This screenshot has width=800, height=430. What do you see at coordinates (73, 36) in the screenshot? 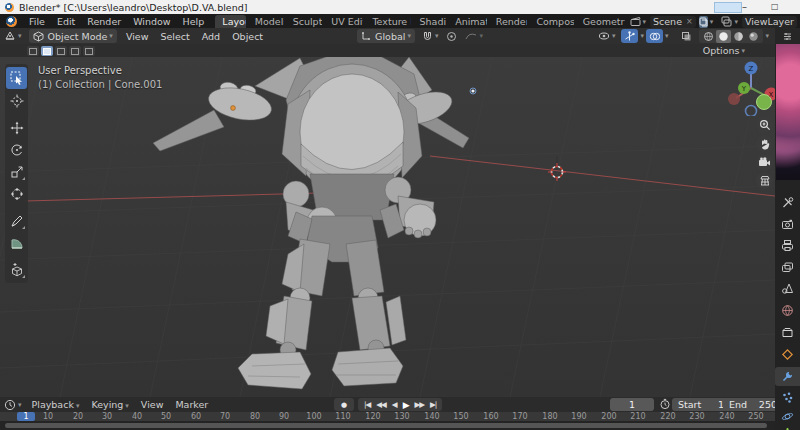
I see `mode-selector: Object Mode ▾` at bounding box center [73, 36].